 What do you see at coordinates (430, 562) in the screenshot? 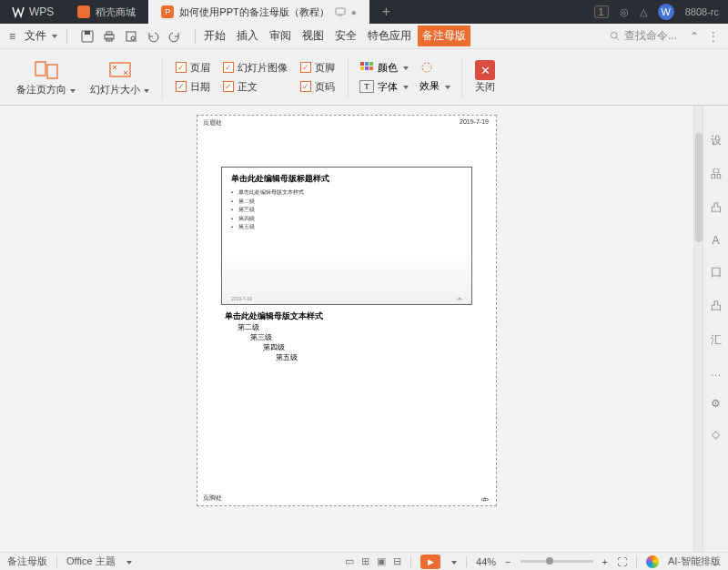
I see `slideshow-button: ▶` at bounding box center [430, 562].